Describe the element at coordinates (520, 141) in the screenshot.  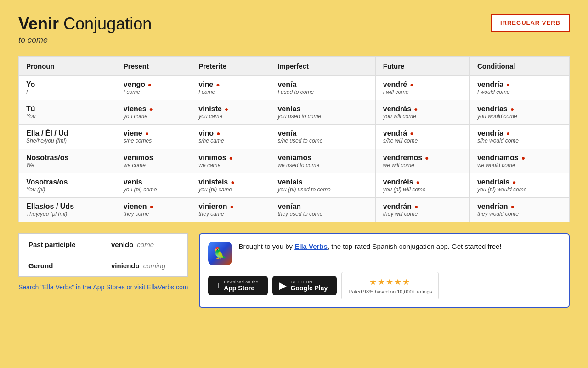
I see `verb-translation: s/he would come` at that location.